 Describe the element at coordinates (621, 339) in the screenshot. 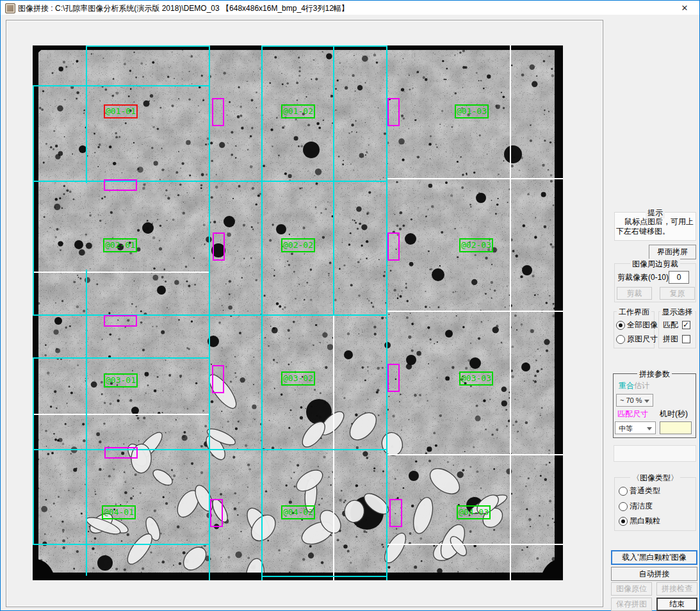

I see `original-size-radio` at that location.